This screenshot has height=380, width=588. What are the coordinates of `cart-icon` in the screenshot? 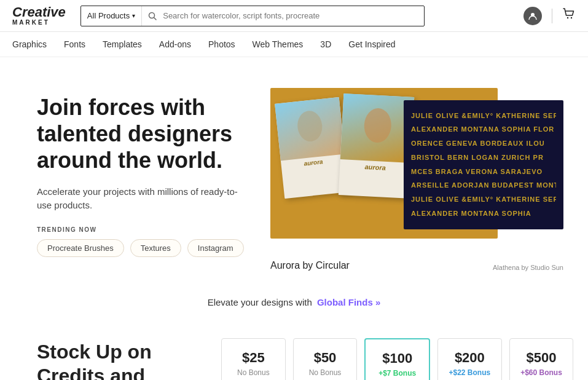 It's located at (569, 16).